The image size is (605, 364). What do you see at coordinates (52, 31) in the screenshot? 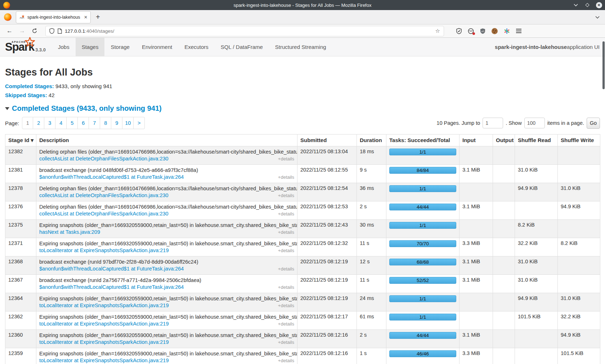
I see `tracking-protection-shield-icon` at bounding box center [52, 31].